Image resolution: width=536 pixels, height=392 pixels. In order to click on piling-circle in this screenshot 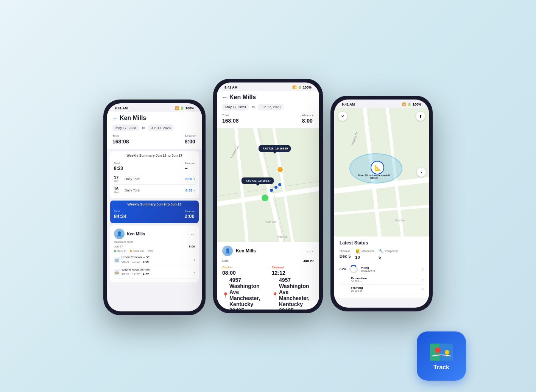, I will do `click(354, 269)`.